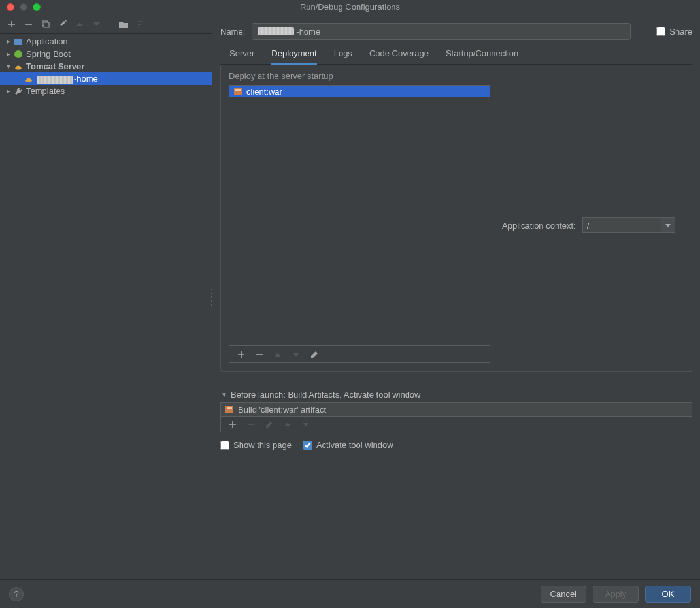 The image size is (700, 608). What do you see at coordinates (348, 445) in the screenshot?
I see `activate-tool-window-checkbox: Activate tool window` at bounding box center [348, 445].